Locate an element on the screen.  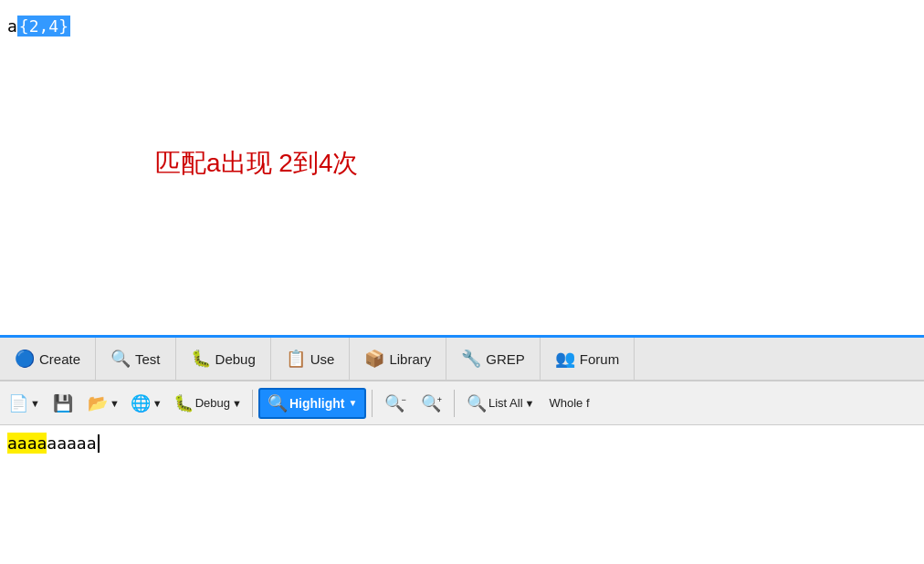
highlight-dropdown-arrow: ▼ is located at coordinates (353, 403).